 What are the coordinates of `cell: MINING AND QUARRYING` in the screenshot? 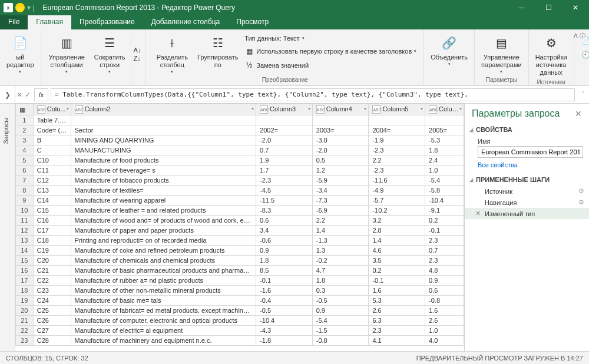 It's located at (164, 140).